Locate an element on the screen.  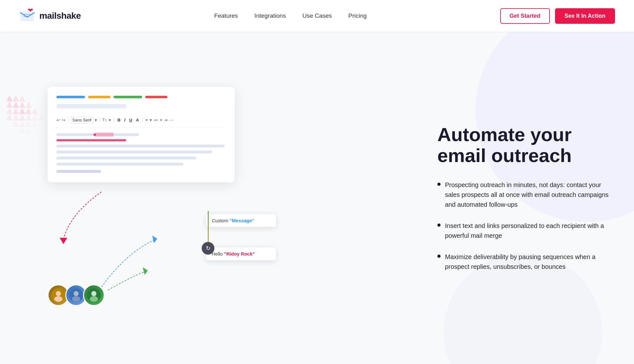
text-size-icon: T↕ is located at coordinates (105, 120).